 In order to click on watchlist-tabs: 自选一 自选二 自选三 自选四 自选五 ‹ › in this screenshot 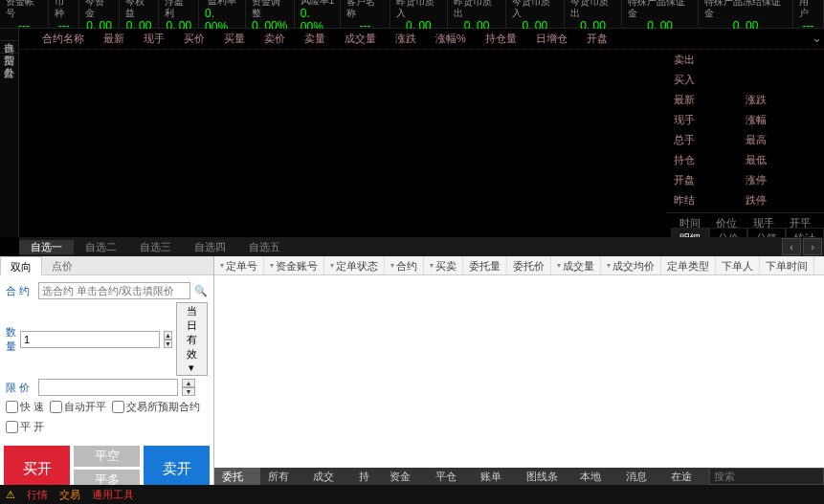, I will do `click(421, 247)`.